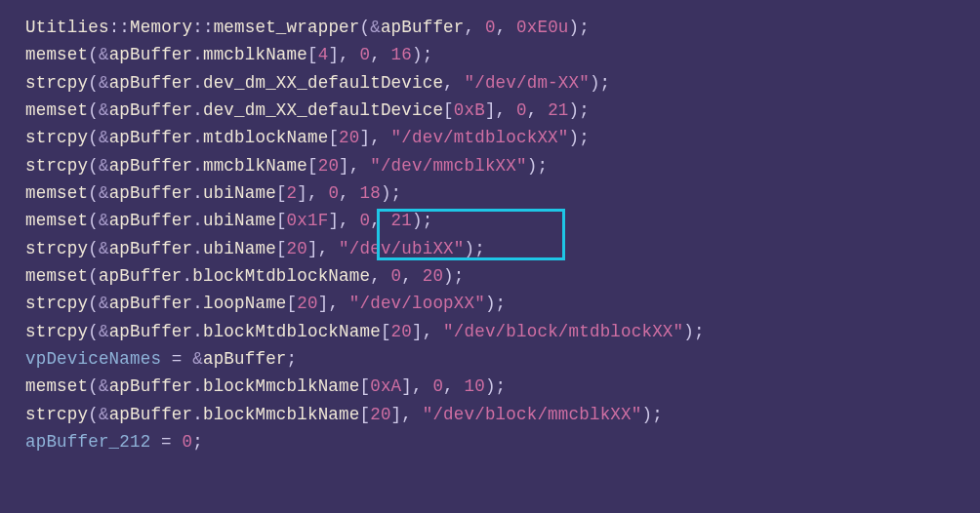 Image resolution: width=980 pixels, height=513 pixels. What do you see at coordinates (503, 220) in the screenshot?
I see `code-line: memset(&apBuffer.ubiName[0x1F], 0, 21);` at bounding box center [503, 220].